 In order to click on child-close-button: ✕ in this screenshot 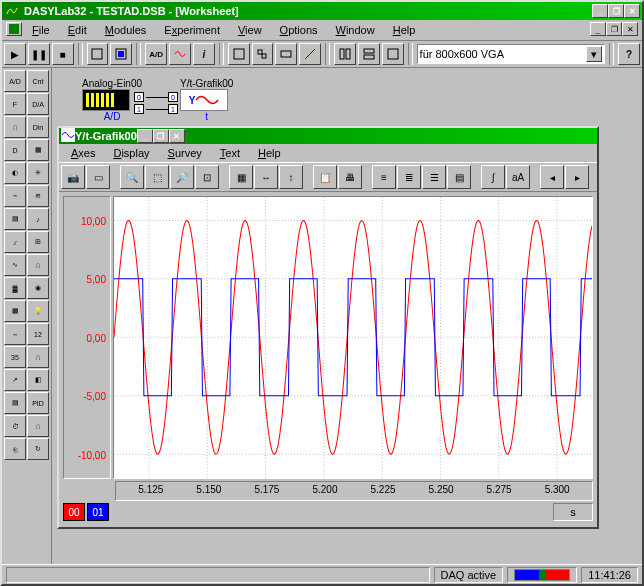, I will do `click(630, 29)`.